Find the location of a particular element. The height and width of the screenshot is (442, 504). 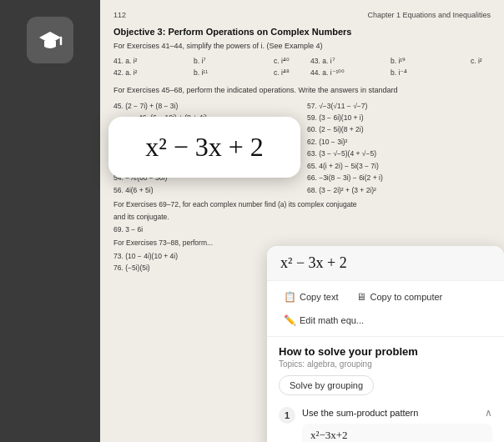

solve-section: How to solve your problem Topics: algebr… is located at coordinates (386, 389).